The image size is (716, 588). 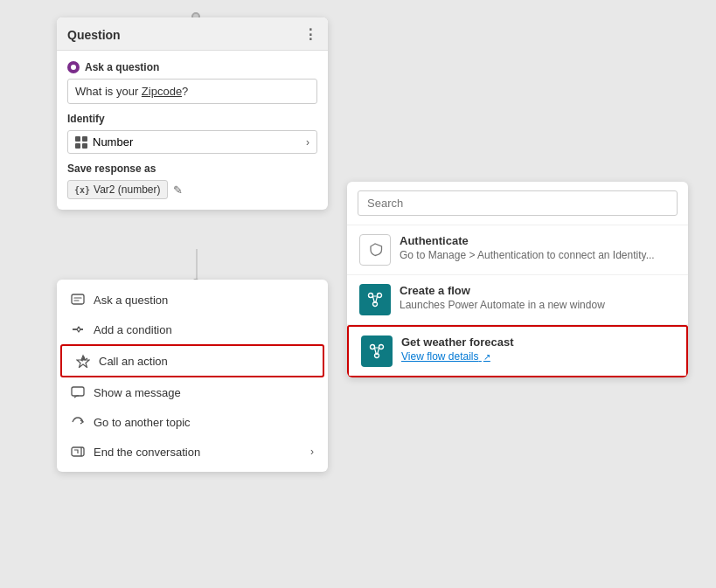 I want to click on go-topic-label: Go to another topic, so click(x=142, y=423).